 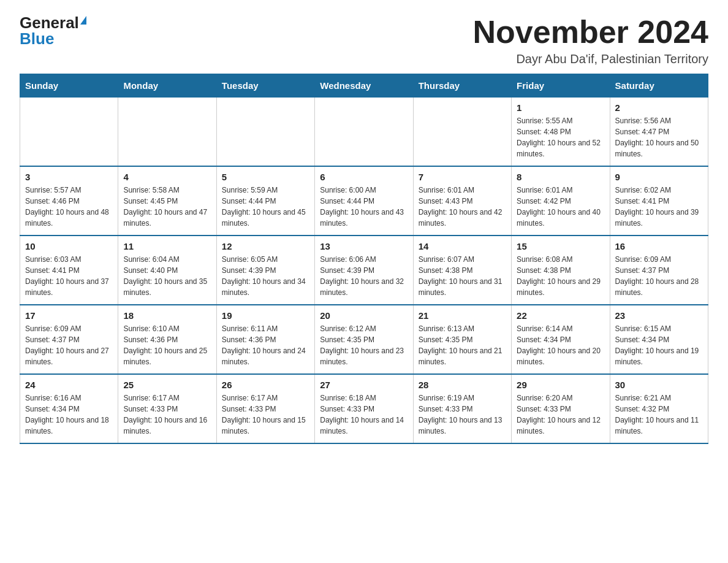 What do you see at coordinates (69, 86) in the screenshot?
I see `weekday-header-sunday: Sunday` at bounding box center [69, 86].